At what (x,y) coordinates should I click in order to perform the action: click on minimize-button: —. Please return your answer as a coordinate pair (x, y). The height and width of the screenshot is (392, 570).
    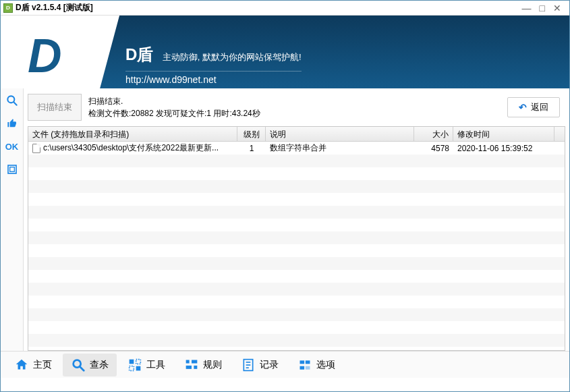
    Looking at the image, I should click on (527, 8).